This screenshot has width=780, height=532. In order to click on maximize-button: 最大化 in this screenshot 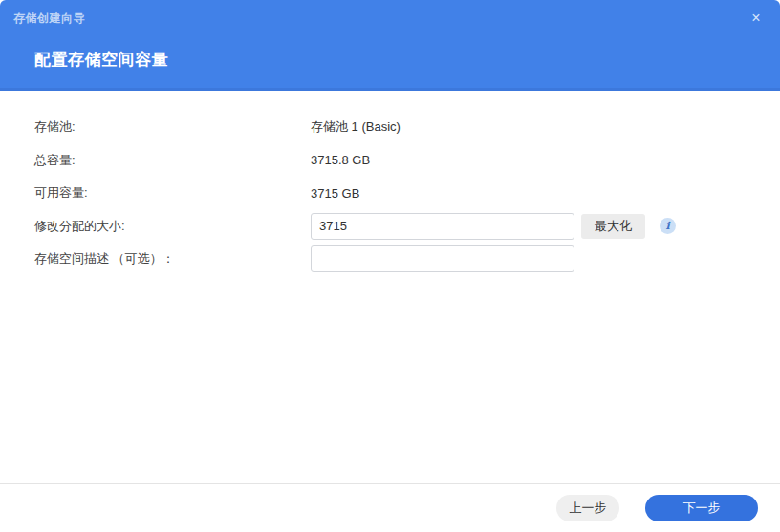, I will do `click(614, 226)`.